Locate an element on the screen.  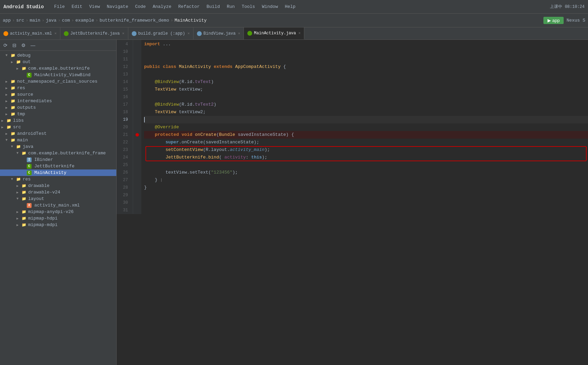
tab-bindview: BindView.java × is located at coordinates (219, 34).